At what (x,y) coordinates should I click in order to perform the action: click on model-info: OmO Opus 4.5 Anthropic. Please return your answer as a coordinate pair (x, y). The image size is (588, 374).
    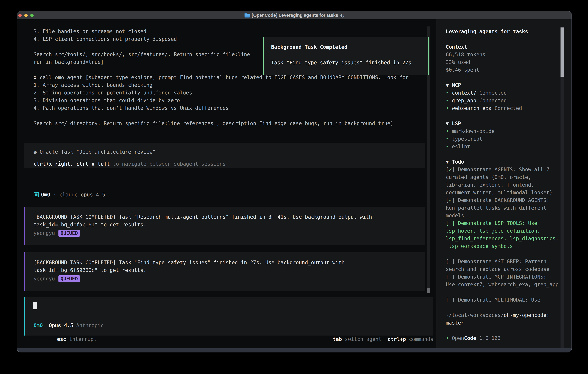
    Looking at the image, I should click on (69, 326).